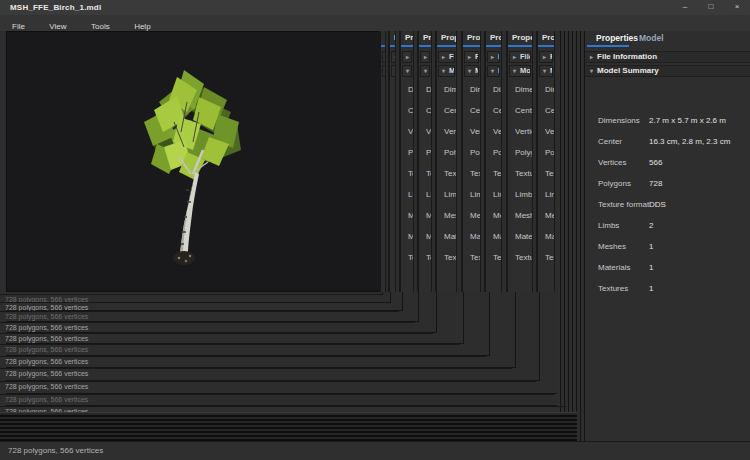 This screenshot has height=460, width=750. Describe the element at coordinates (690, 142) in the screenshot. I see `property-value: 16.3 cm, 2.8 m, 2.3 cm` at that location.